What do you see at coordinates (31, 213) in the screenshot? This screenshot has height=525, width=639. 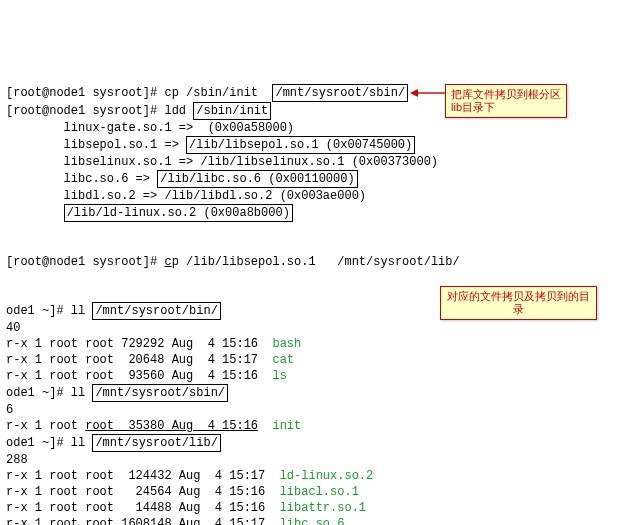 I see `ldd-line` at bounding box center [31, 213].